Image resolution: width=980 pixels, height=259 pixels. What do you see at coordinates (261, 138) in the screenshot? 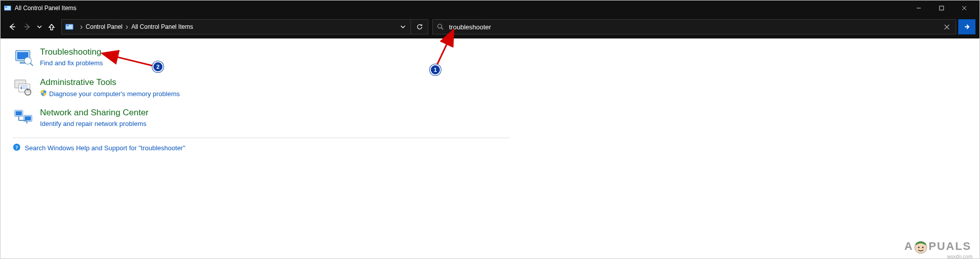
I see `divider` at bounding box center [261, 138].